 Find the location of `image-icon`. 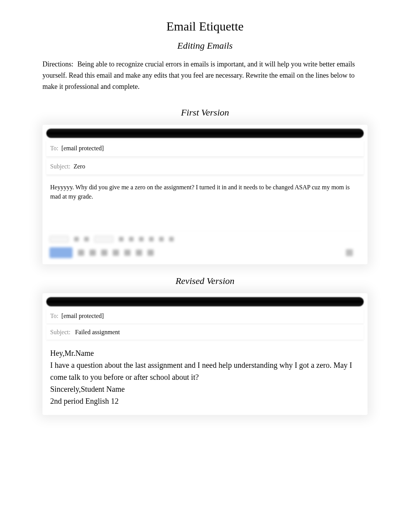

image-icon is located at coordinates (127, 253).